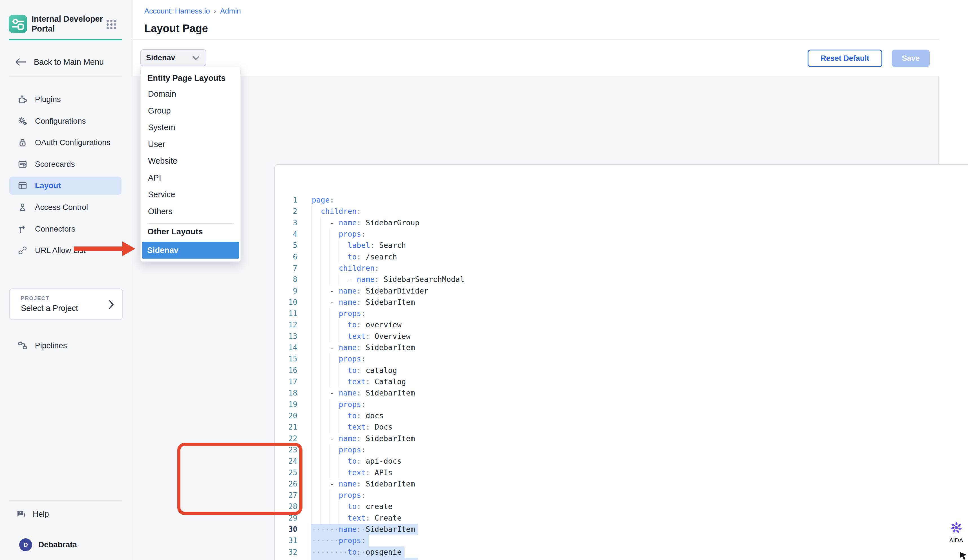 The image size is (968, 560). I want to click on code-line: 21 text: Docs, so click(622, 427).